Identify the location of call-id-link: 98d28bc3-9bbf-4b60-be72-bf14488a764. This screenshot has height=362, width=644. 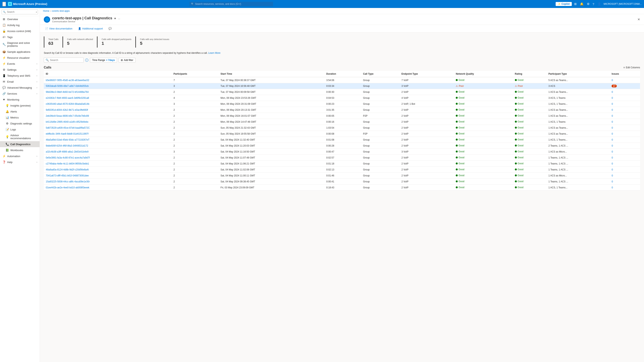
(67, 92).